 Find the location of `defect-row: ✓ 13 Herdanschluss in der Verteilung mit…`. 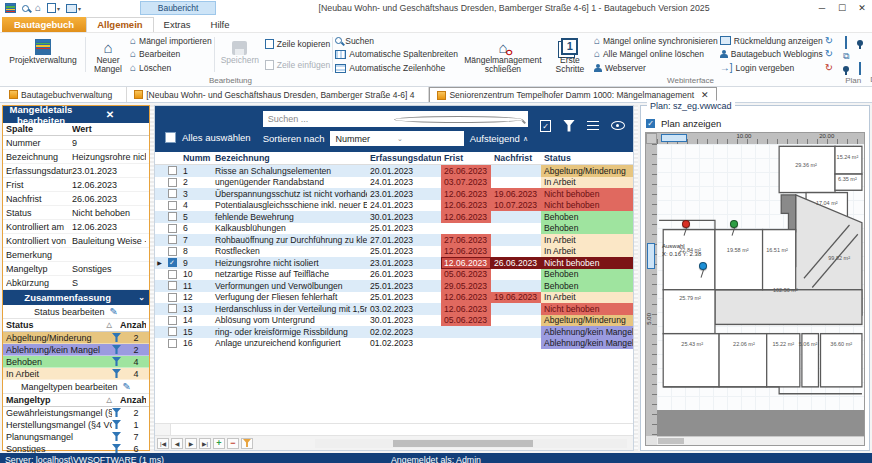

defect-row: ✓ 13 Herdanschluss in der Verteilung mit… is located at coordinates (394, 309).